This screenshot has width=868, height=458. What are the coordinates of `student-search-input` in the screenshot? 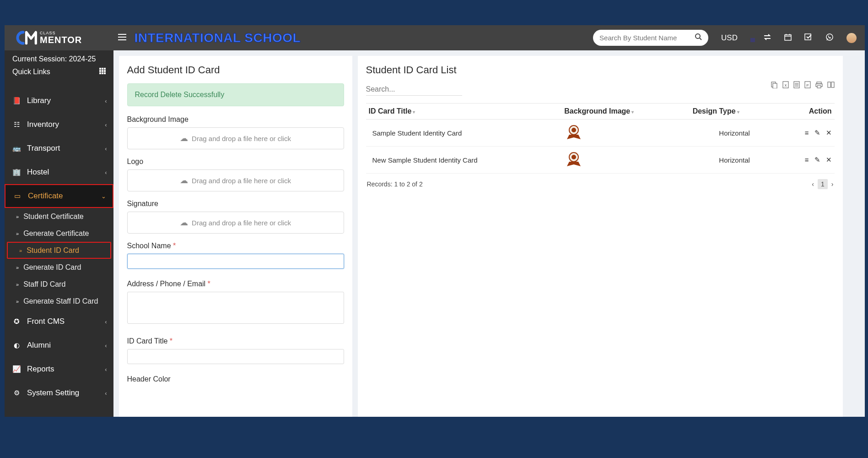 It's located at (647, 38).